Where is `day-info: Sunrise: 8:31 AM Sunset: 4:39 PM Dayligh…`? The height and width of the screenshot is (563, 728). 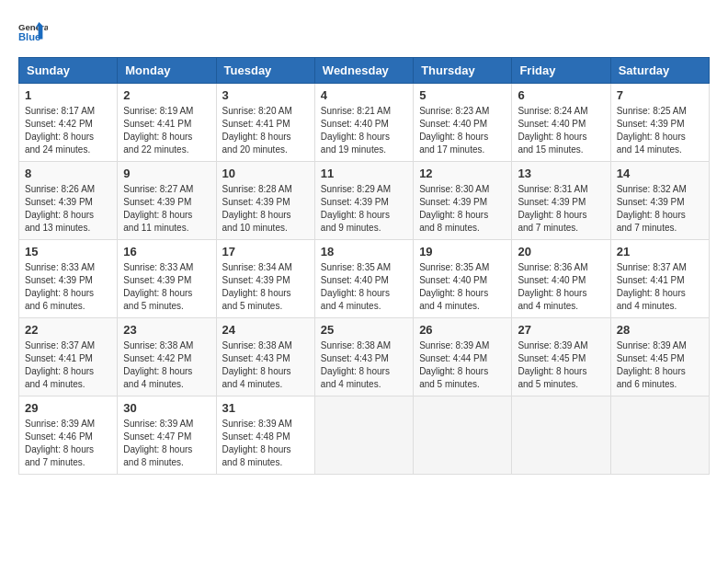
day-info: Sunrise: 8:31 AM Sunset: 4:39 PM Dayligh… is located at coordinates (561, 209).